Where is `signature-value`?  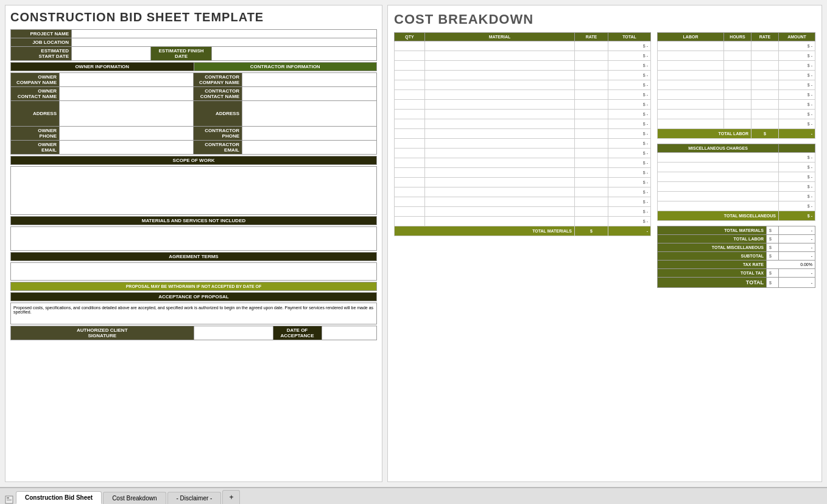 signature-value is located at coordinates (233, 334).